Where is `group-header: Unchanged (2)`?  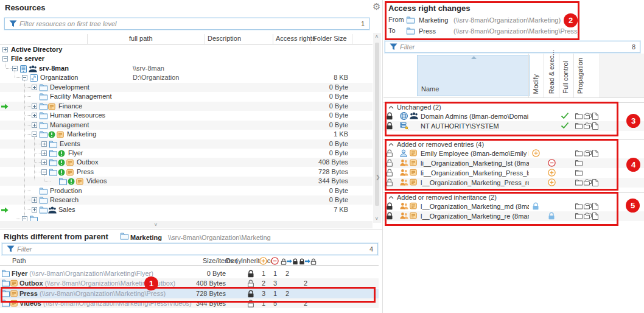 group-header: Unchanged (2) is located at coordinates (514, 107).